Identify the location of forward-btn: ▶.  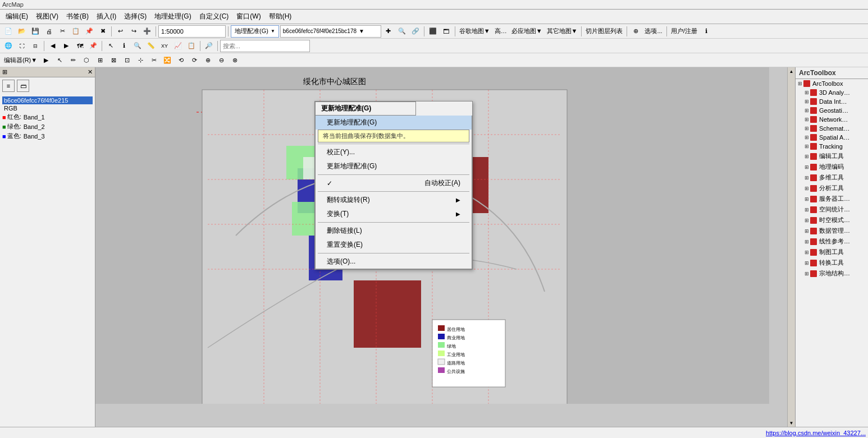
(66, 46).